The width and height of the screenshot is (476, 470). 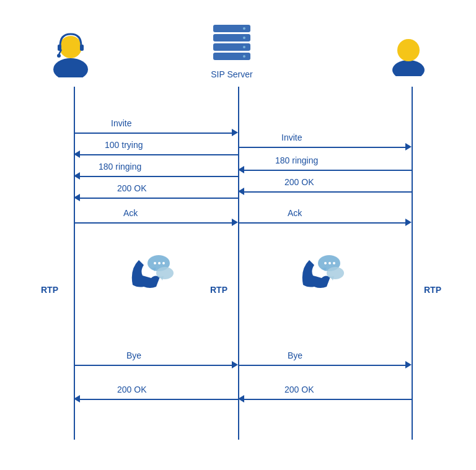 I want to click on arrow-ringing2: 180 ringing, so click(x=325, y=170).